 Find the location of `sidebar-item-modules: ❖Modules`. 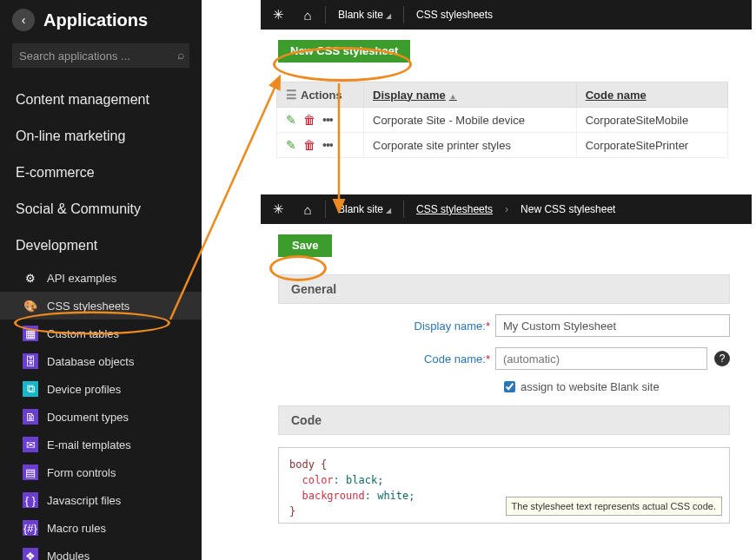

sidebar-item-modules: ❖Modules is located at coordinates (101, 550).